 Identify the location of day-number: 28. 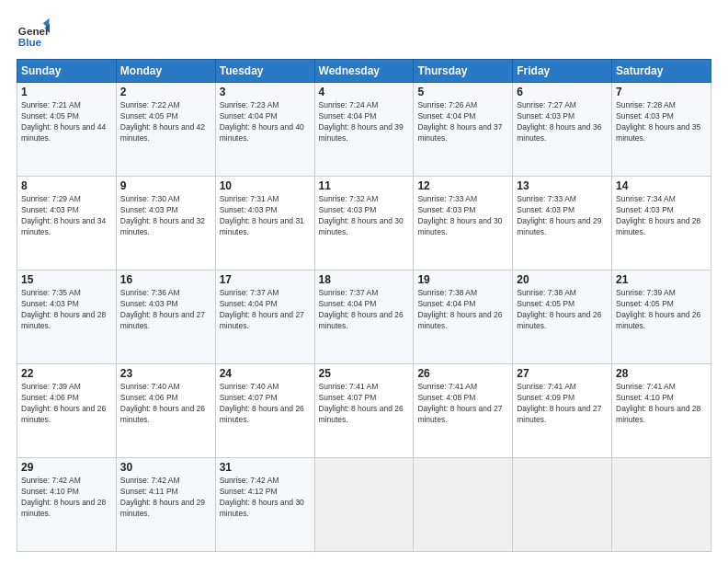
(662, 373).